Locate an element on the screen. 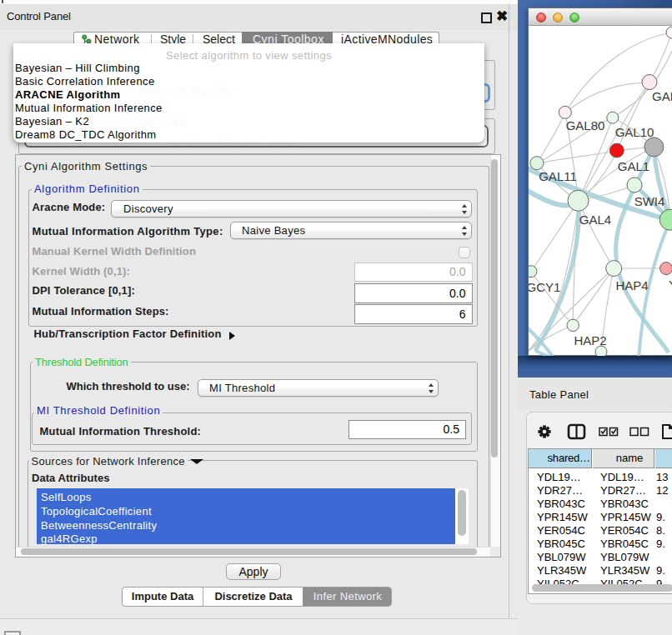  svg-text: HAP4 is located at coordinates (632, 285).